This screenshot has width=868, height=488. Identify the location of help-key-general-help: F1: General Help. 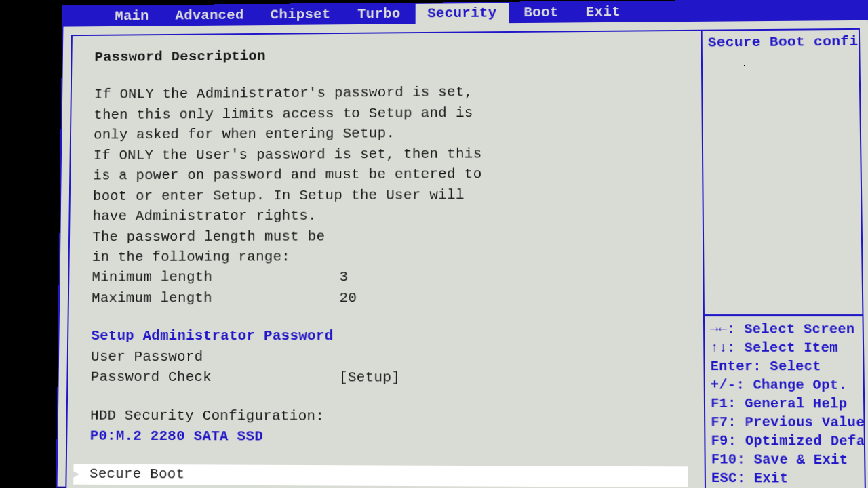
(784, 404).